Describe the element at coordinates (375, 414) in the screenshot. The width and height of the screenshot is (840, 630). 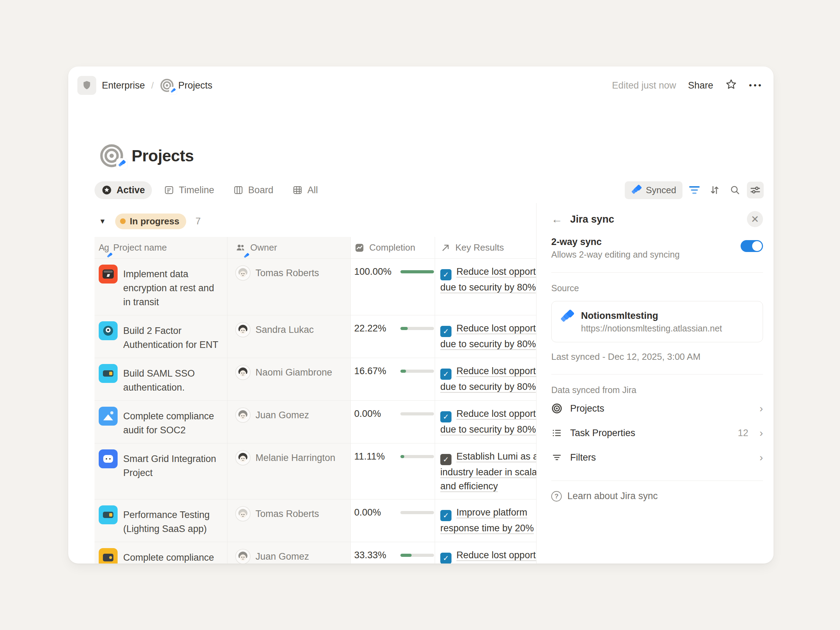
I see `completion-value: 0.00%` at that location.